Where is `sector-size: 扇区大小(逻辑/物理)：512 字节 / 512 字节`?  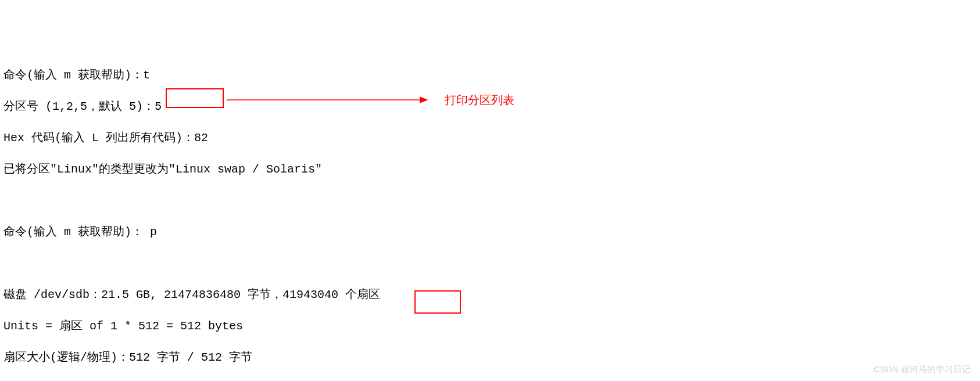
sector-size: 扇区大小(逻辑/物理)：512 字节 / 512 字节 is located at coordinates (128, 358).